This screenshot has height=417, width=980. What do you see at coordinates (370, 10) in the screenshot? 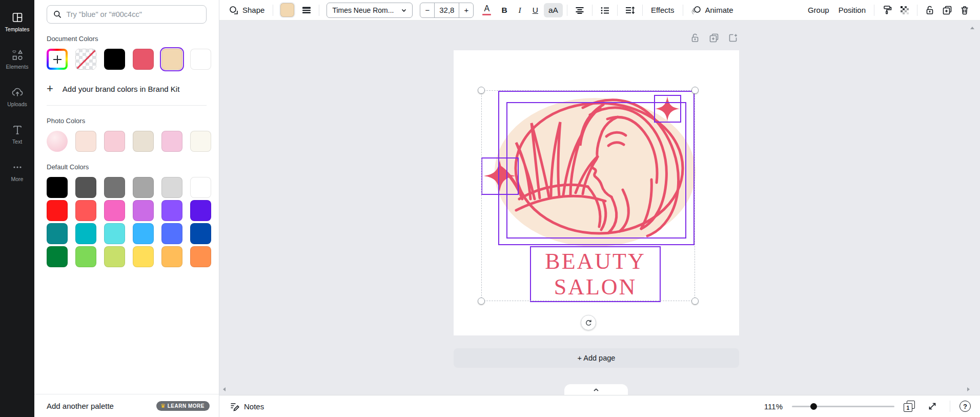
I see `font-family-select: Times Neue Rom...` at bounding box center [370, 10].